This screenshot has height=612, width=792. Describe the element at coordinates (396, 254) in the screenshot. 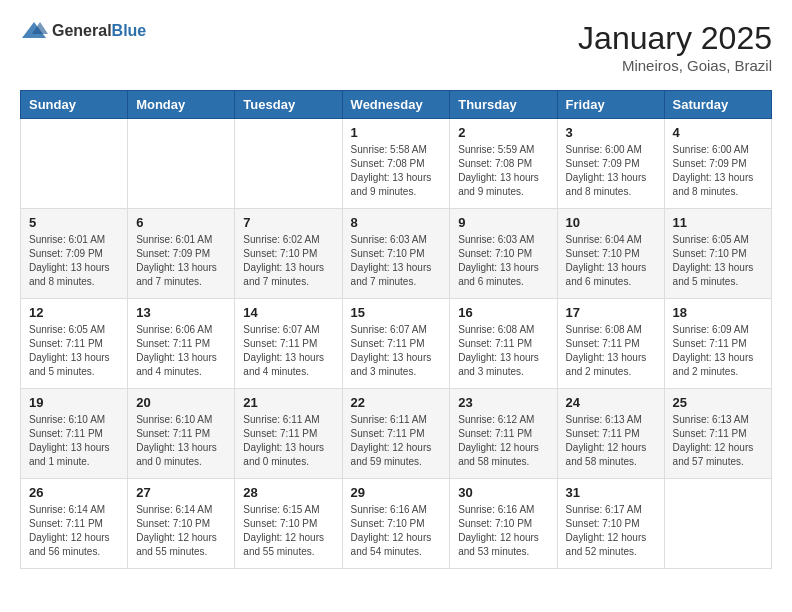

I see `calendar-cell: 8Sunrise: 6:03 AM Sunset: 7:10 PM Daylig…` at that location.